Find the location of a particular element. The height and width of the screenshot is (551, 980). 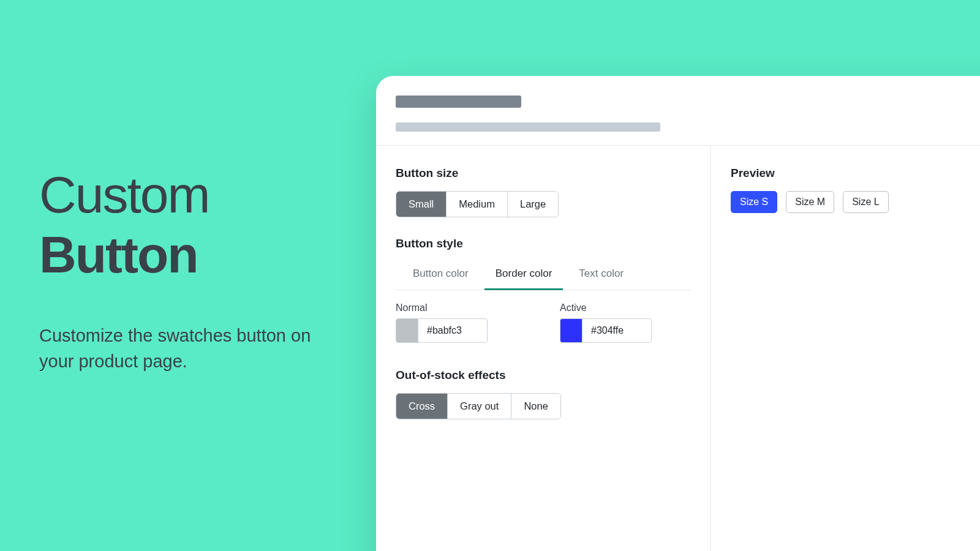

preview-size-l: Size L is located at coordinates (865, 202).